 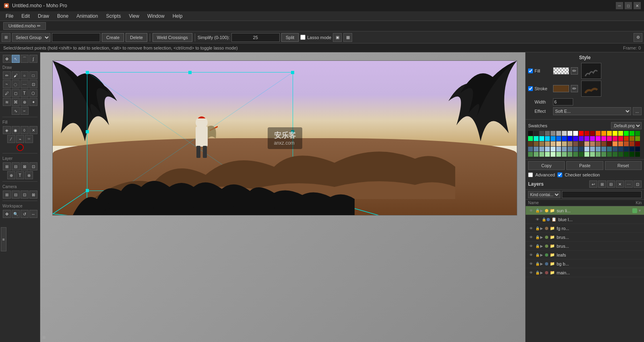 I want to click on layer-vis-blue: 👁, so click(x=537, y=220).